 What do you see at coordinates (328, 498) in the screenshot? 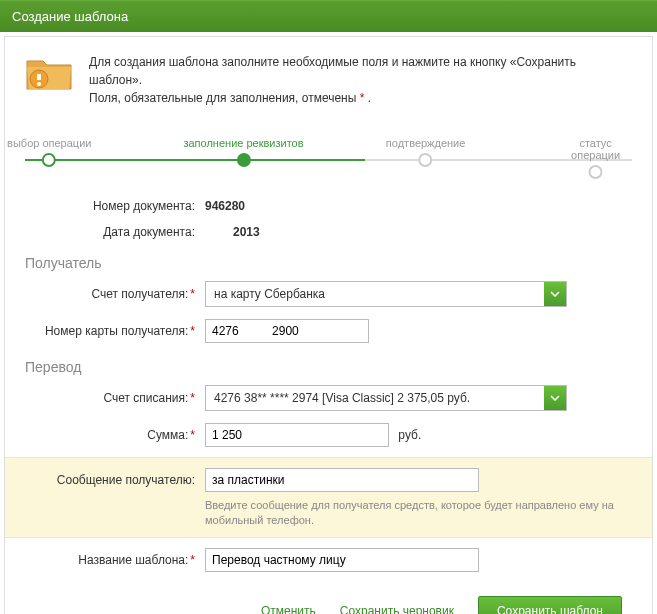
I see `message-block: Сообщение получателю: Введите сообщение …` at bounding box center [328, 498].